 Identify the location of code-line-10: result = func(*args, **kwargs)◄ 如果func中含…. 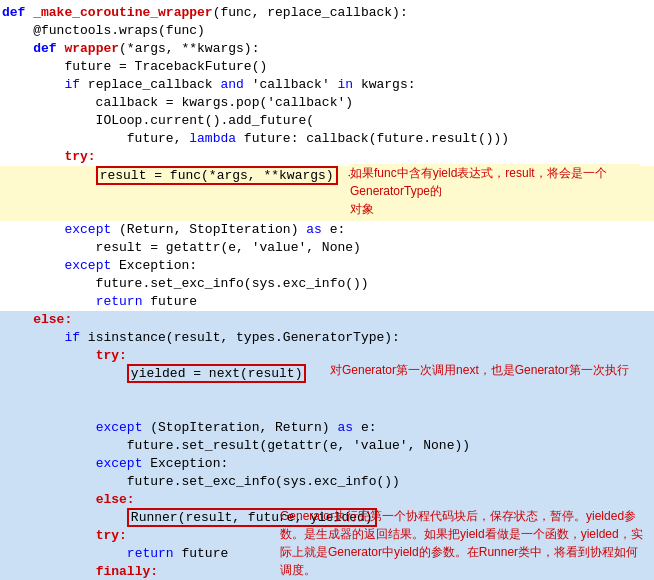
(327, 194).